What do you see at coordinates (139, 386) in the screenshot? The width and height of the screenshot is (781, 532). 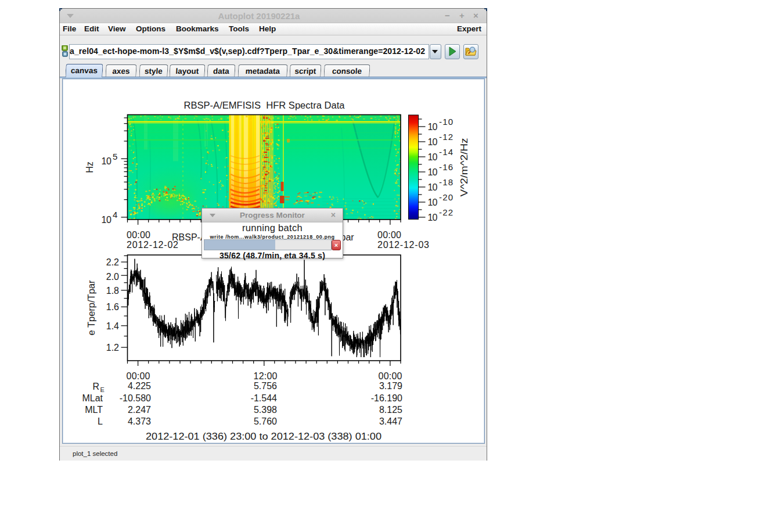 I see `svg-text: 4.225` at bounding box center [139, 386].